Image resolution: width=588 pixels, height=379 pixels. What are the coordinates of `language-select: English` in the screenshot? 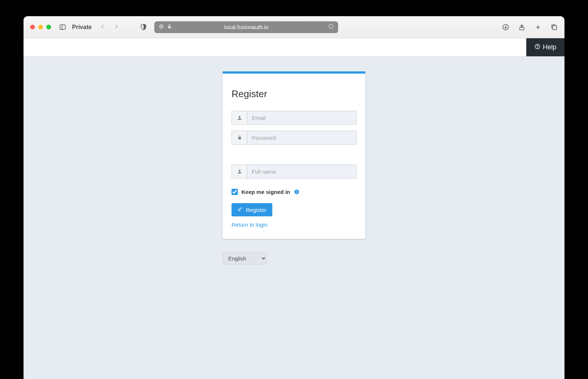 It's located at (245, 258).